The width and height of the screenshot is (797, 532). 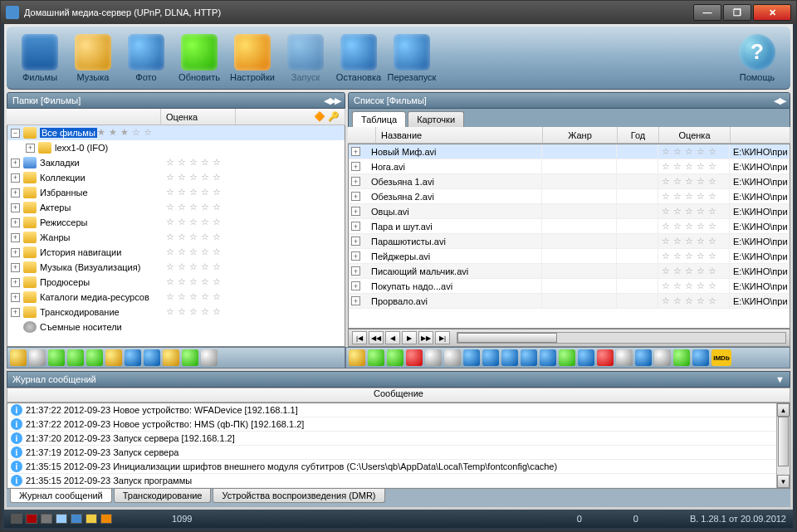 I want to click on tree-item: +Транскодирование☆☆☆☆☆, so click(x=176, y=312).